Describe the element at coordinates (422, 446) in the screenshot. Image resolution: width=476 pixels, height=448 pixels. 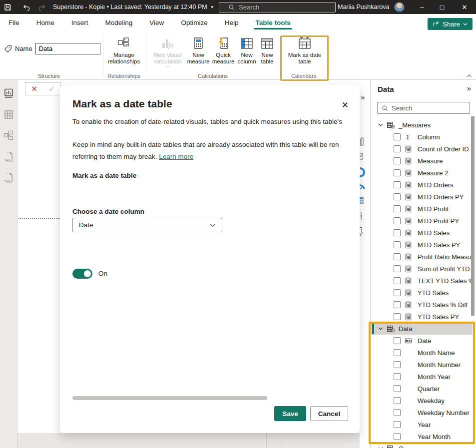
I see `table-row-o: O` at that location.